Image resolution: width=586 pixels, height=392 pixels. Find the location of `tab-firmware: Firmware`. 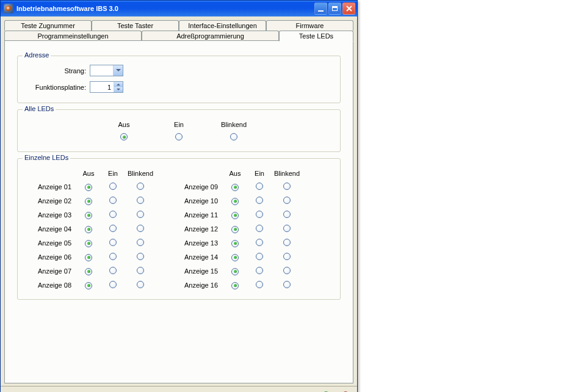

tab-firmware: Firmware is located at coordinates (310, 26).